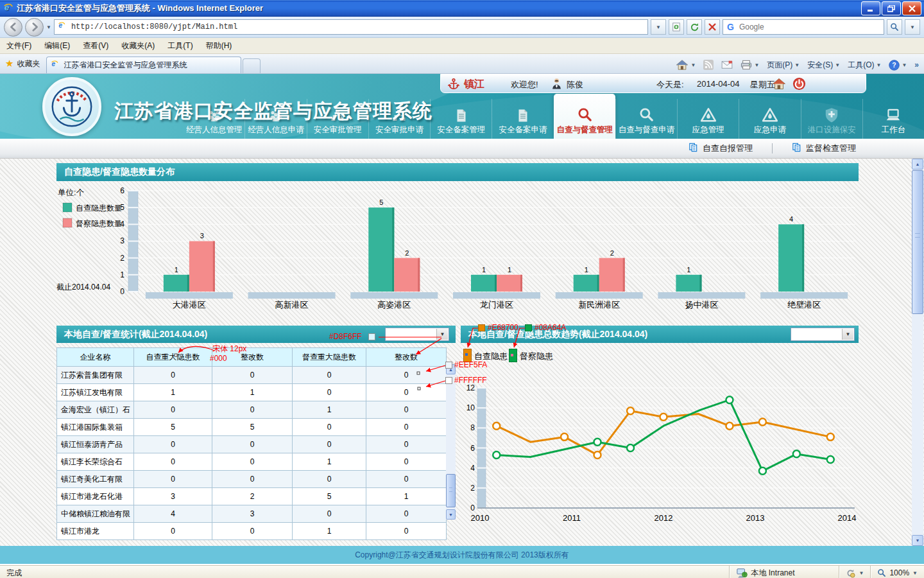  Describe the element at coordinates (417, 334) in the screenshot. I see `stats-filter-dropdown: ▼` at that location.